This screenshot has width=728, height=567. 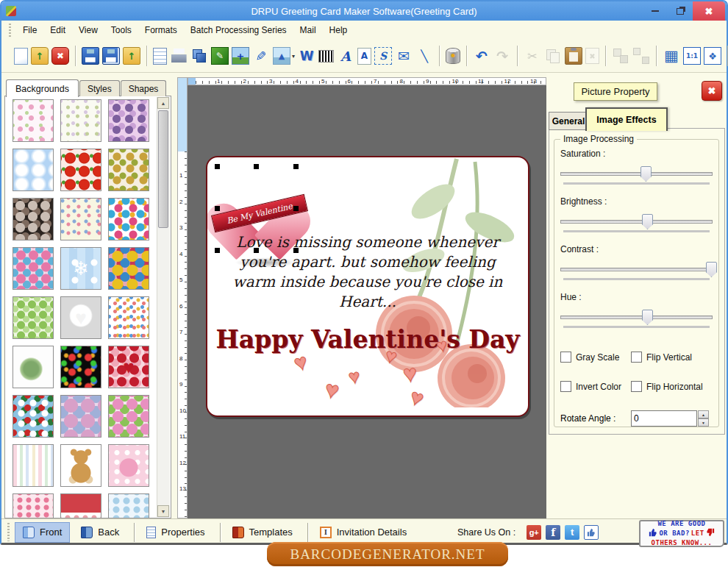 I want to click on delete-icon: ✖, so click(x=593, y=56).